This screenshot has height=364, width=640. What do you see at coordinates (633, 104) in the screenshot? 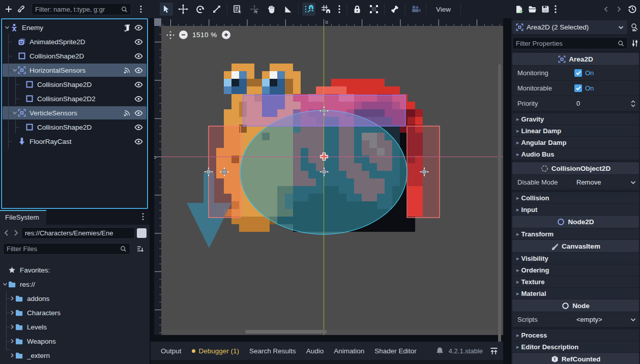
I see `spinner-updown-icon` at bounding box center [633, 104].